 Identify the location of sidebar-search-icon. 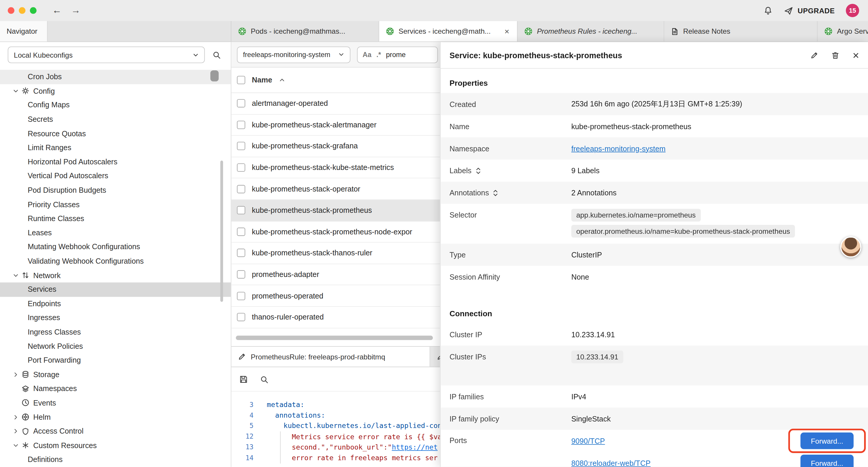
(217, 55).